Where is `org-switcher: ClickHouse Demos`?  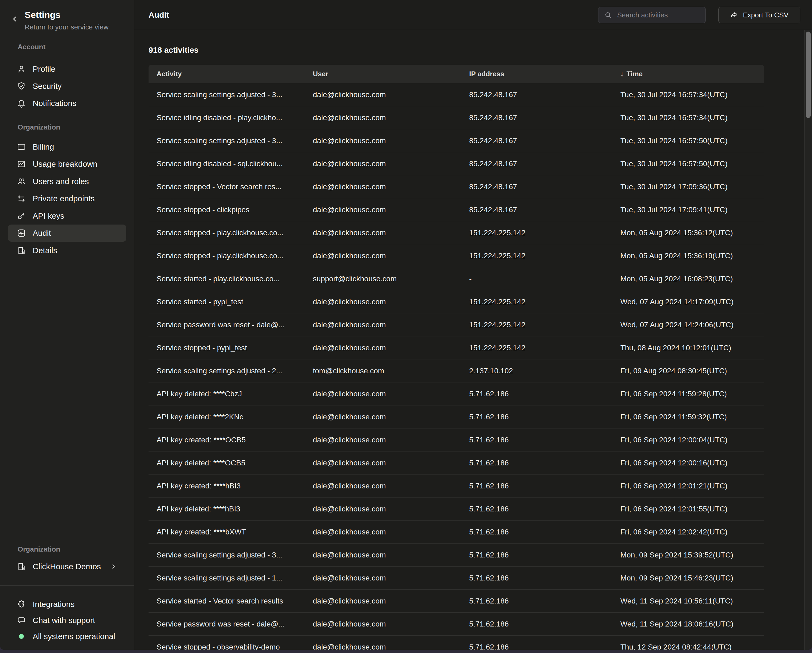
org-switcher: ClickHouse Demos is located at coordinates (67, 566).